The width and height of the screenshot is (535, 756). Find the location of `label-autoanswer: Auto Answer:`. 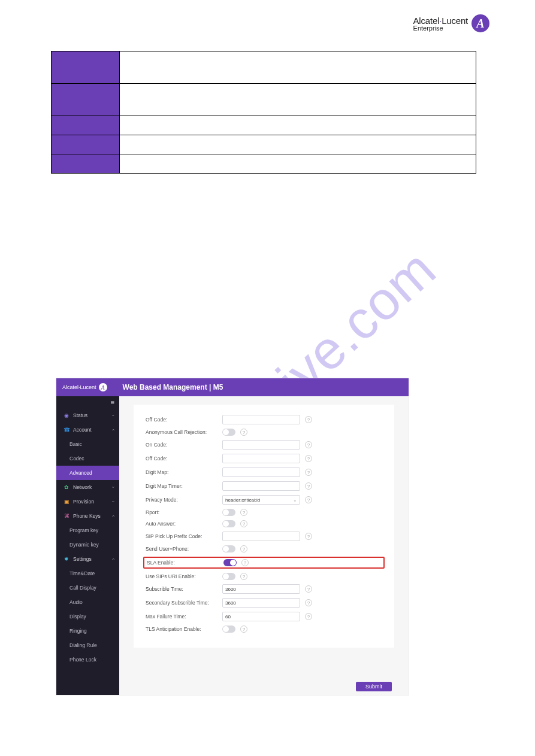

label-autoanswer: Auto Answer: is located at coordinates (182, 524).